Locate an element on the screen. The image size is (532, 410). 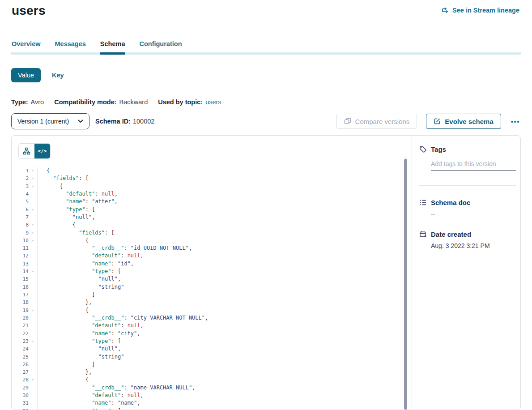
code-line: 30"default": null, is located at coordinates (208, 396).